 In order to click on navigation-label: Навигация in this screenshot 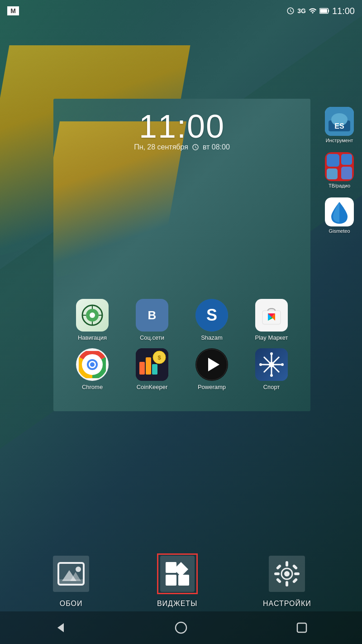, I will do `click(92, 338)`.